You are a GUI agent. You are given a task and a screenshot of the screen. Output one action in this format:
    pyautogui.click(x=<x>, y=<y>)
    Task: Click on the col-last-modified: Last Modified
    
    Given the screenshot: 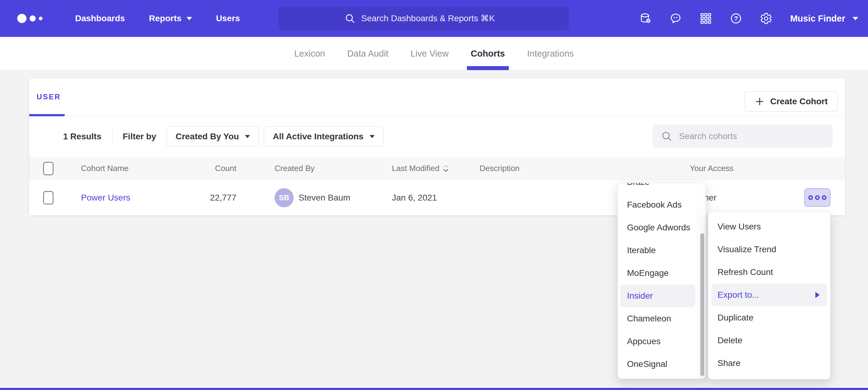 What is the action you would take?
    pyautogui.click(x=420, y=168)
    